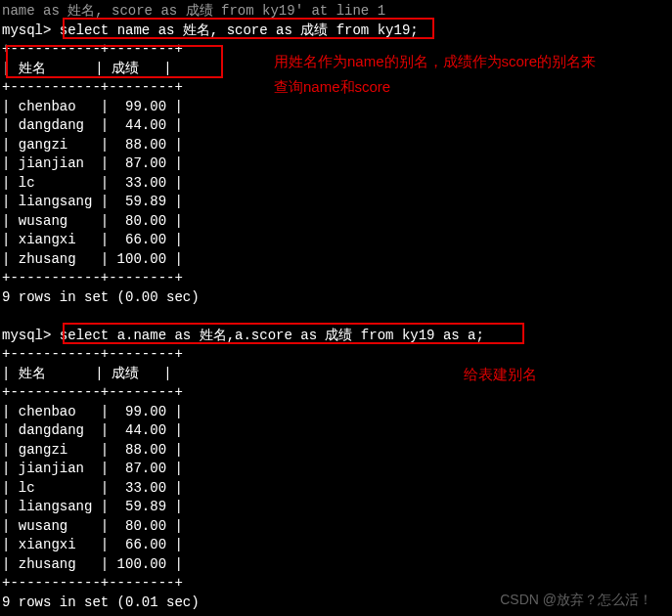 The image size is (672, 616). Describe the element at coordinates (336, 31) in the screenshot. I see `prompt-line-1: mysql> select name as 姓名, score as 成绩 fr…` at that location.